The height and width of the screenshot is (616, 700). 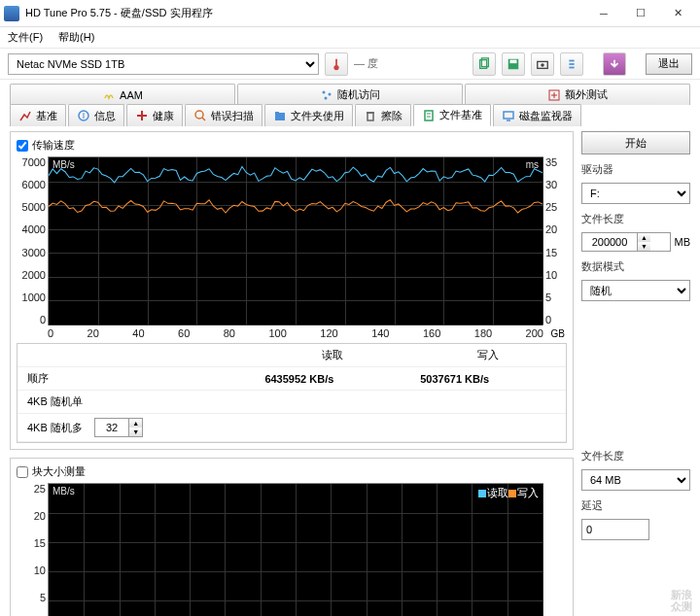 I want to click on queue-depth-spinner: ▲▼, so click(x=119, y=428).